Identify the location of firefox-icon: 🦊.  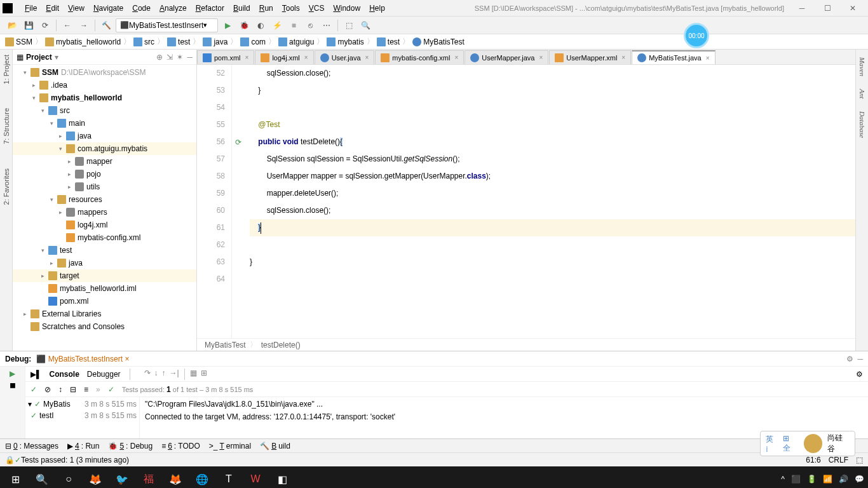
(175, 478).